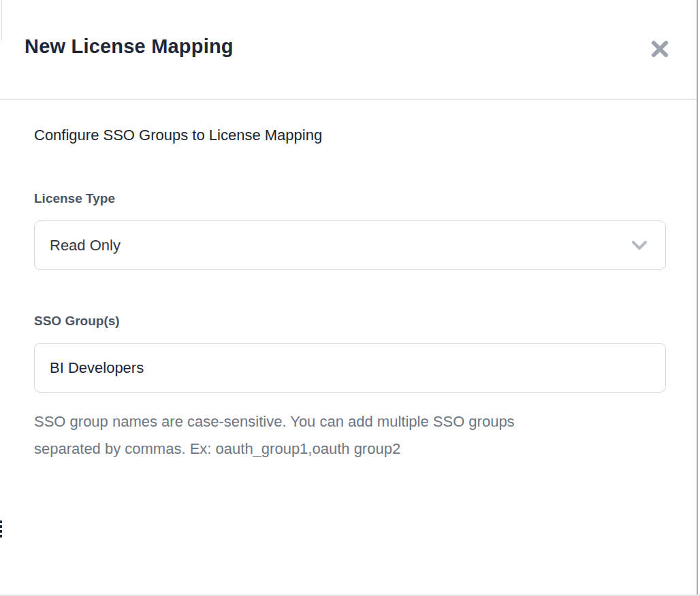 Image resolution: width=700 pixels, height=596 pixels. Describe the element at coordinates (350, 245) in the screenshot. I see `license-type-select: Read Only` at that location.